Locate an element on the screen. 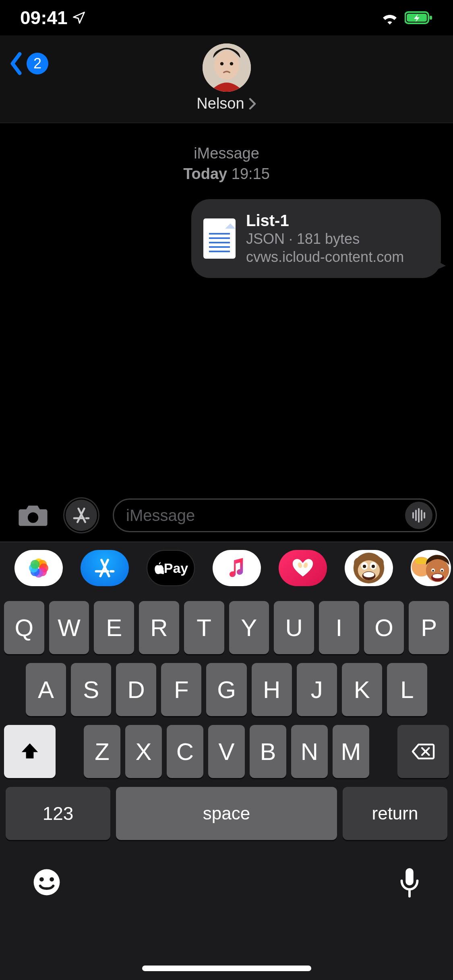  key-q: Q is located at coordinates (24, 628).